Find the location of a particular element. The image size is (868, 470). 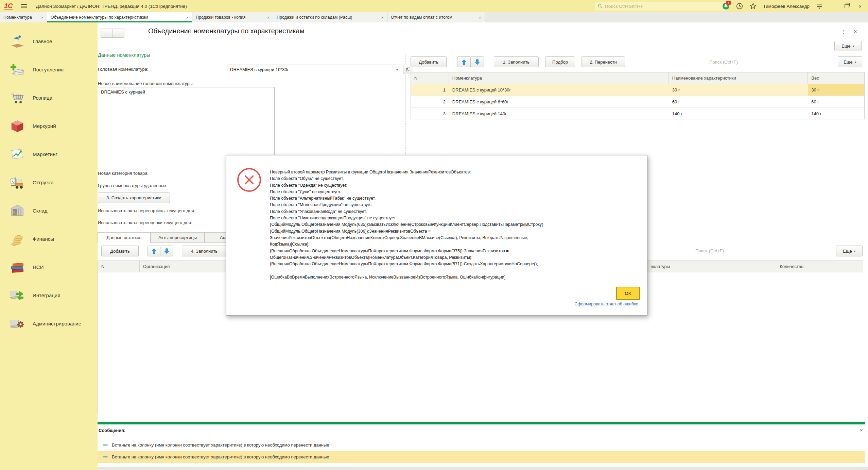

use-resort-label: Использовать акты пересортицы текущего д… is located at coordinates (146, 211).